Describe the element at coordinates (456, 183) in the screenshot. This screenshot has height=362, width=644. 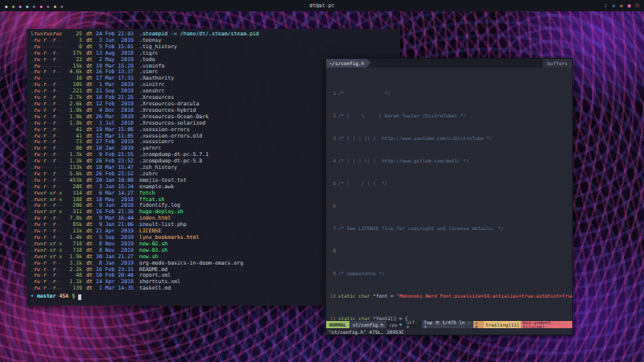
I see `code-text: /* |____/ |_| */` at that location.